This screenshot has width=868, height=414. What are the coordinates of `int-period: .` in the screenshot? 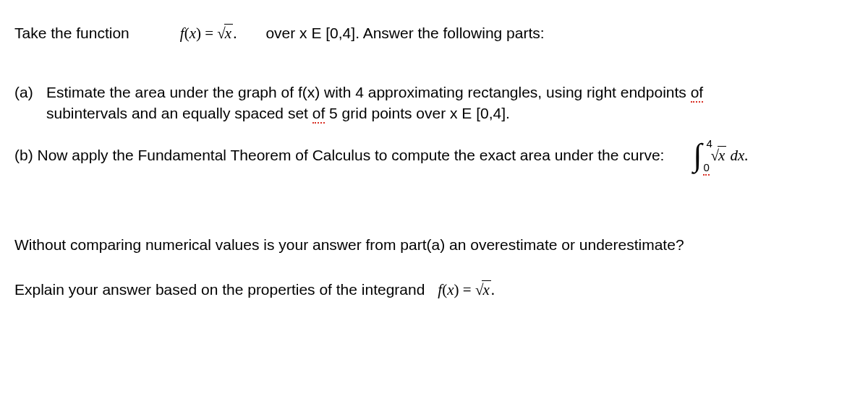 It's located at (746, 155).